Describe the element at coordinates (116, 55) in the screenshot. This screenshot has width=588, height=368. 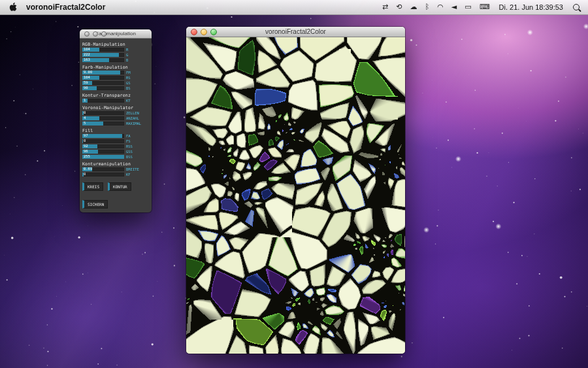
I see `slider-g: 222G` at that location.